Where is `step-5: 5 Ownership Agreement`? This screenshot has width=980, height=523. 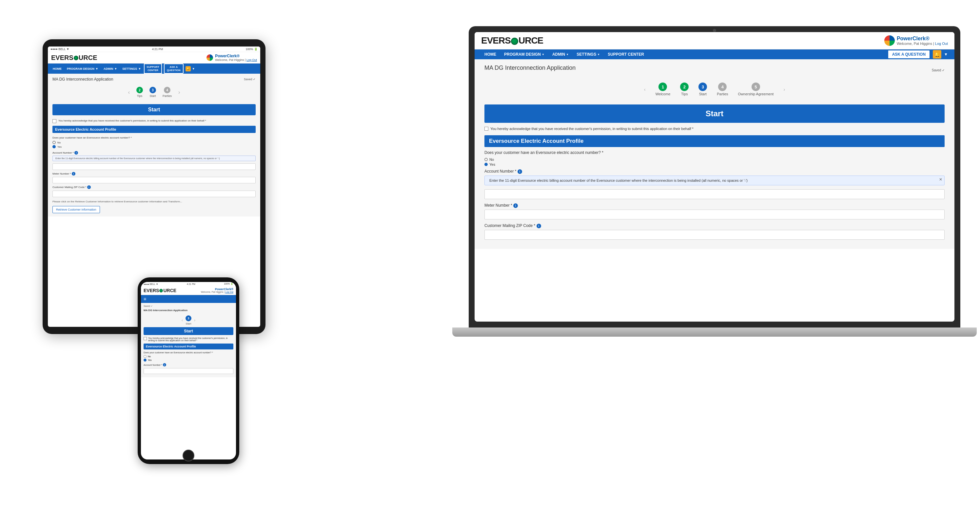 step-5: 5 Ownership Agreement is located at coordinates (756, 89).